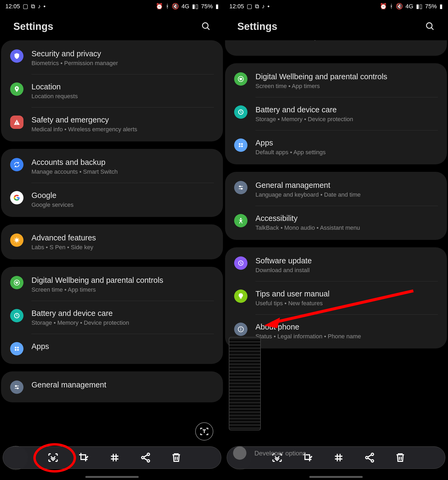 This screenshot has width=448, height=480. I want to click on settings-group: General managementLanguage and keyboard …, so click(336, 206).